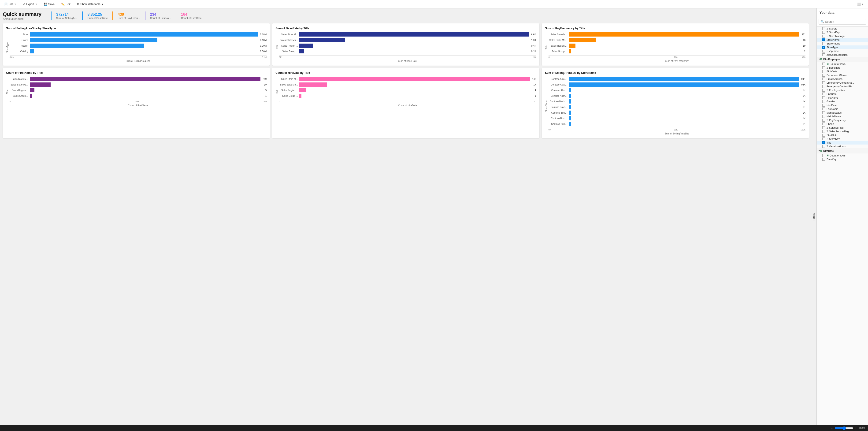  I want to click on bar-value: 19, so click(265, 85).